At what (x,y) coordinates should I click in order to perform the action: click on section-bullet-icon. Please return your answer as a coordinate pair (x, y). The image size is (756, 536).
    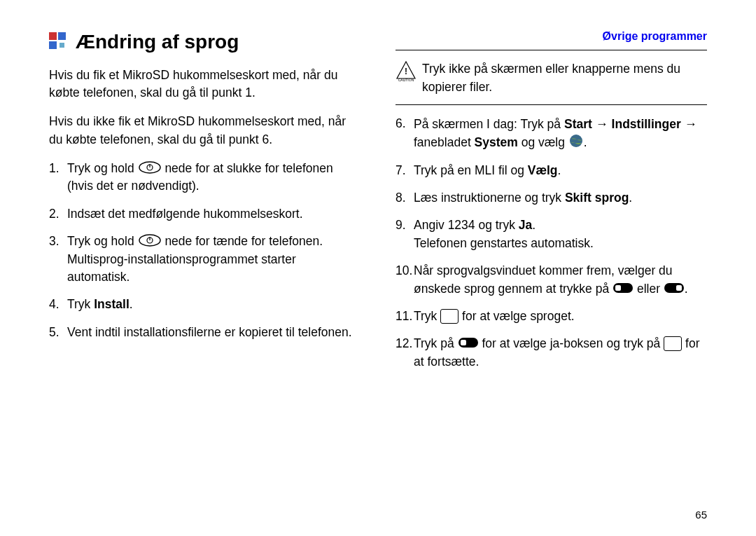
    Looking at the image, I should click on (59, 42).